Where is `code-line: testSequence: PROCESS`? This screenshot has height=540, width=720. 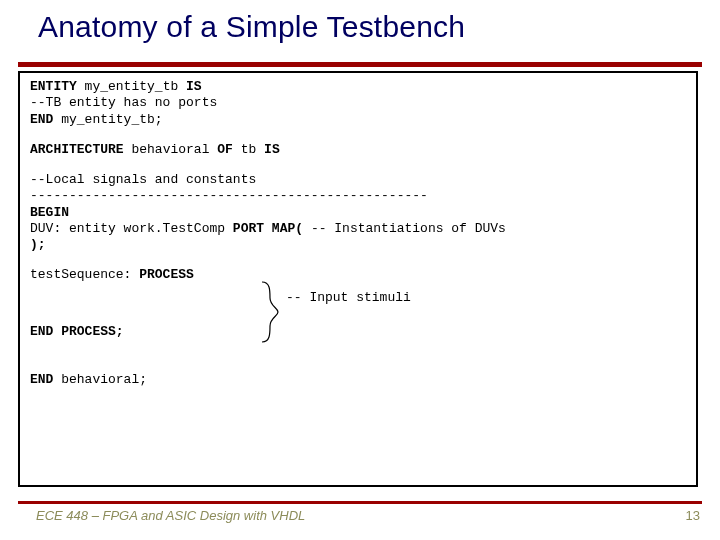 code-line: testSequence: PROCESS is located at coordinates (359, 275).